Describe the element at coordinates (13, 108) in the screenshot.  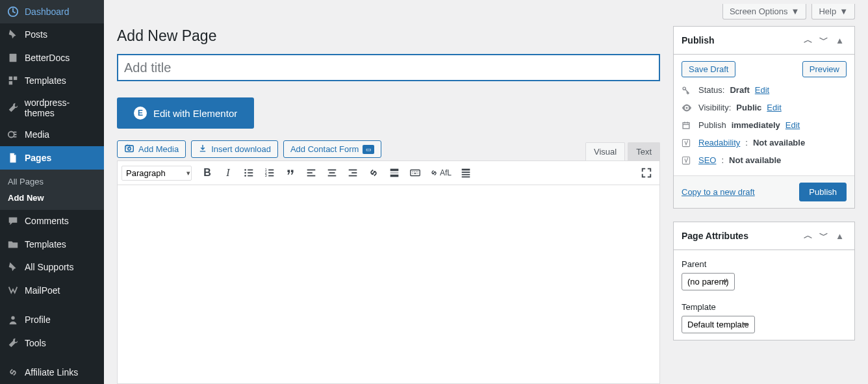
I see `wrench-icon` at that location.